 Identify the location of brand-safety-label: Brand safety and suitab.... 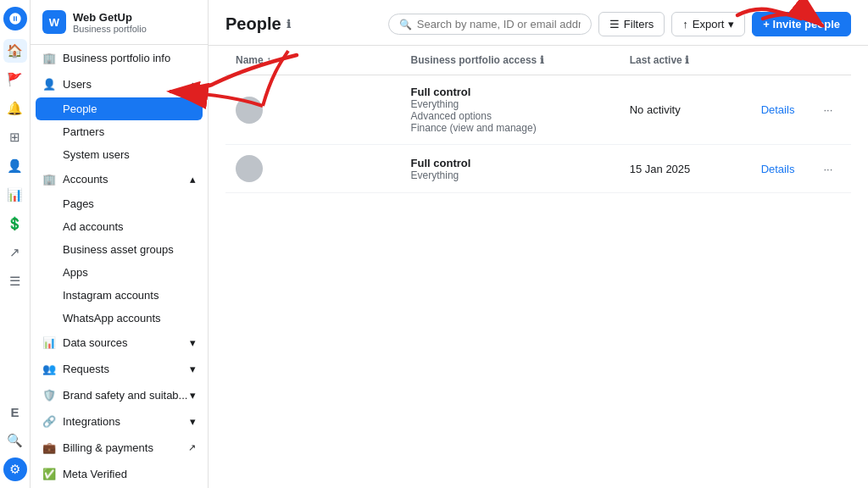
(125, 395).